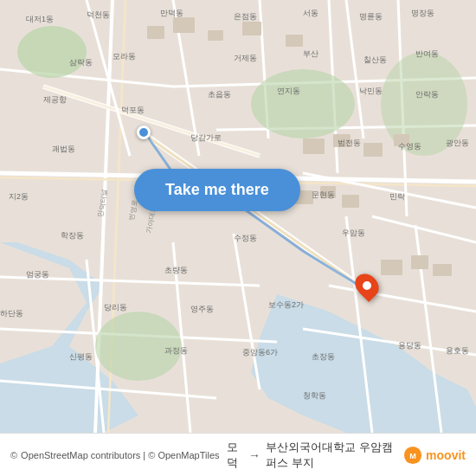  I want to click on moovit-icon: M, so click(413, 455).